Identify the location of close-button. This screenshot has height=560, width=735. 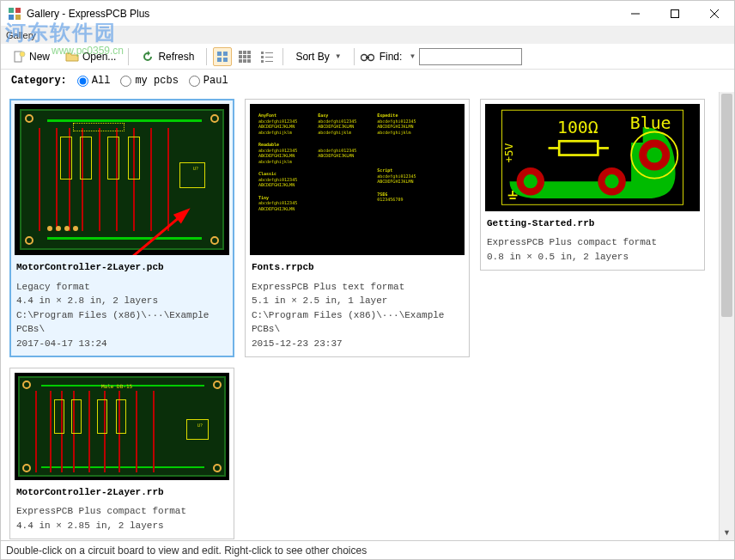
(714, 14).